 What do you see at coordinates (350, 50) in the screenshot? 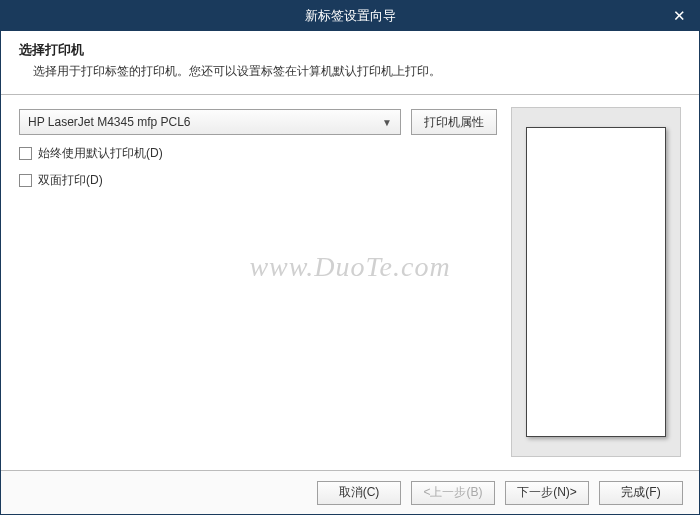
I see `page-title: 选择打印机` at bounding box center [350, 50].